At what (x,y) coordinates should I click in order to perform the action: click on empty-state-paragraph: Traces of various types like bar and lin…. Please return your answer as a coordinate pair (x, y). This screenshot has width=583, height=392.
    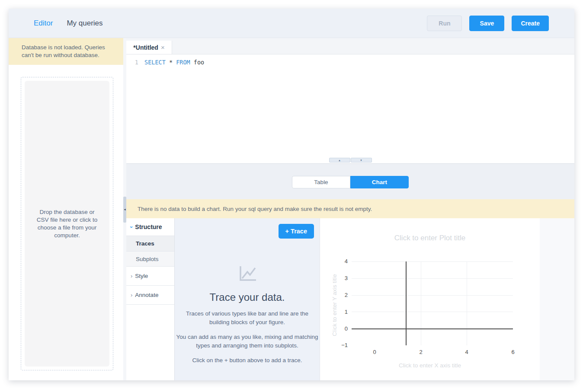
    Looking at the image, I should click on (247, 318).